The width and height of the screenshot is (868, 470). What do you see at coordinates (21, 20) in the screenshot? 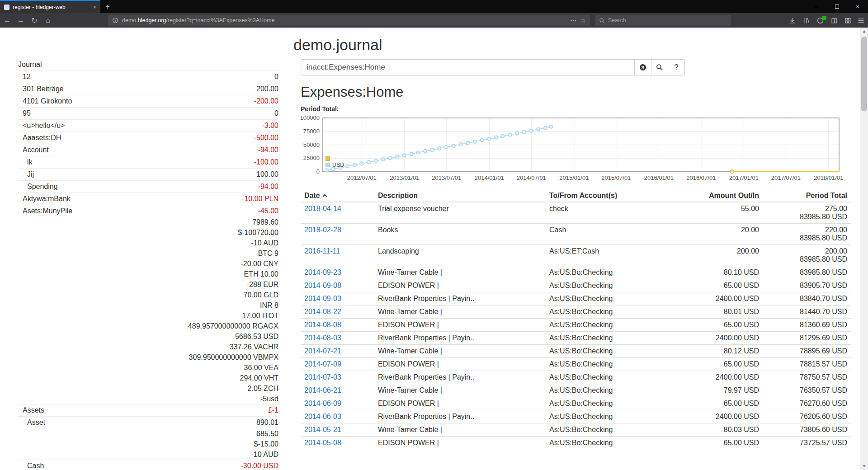
I see `forward-button: →` at bounding box center [21, 20].